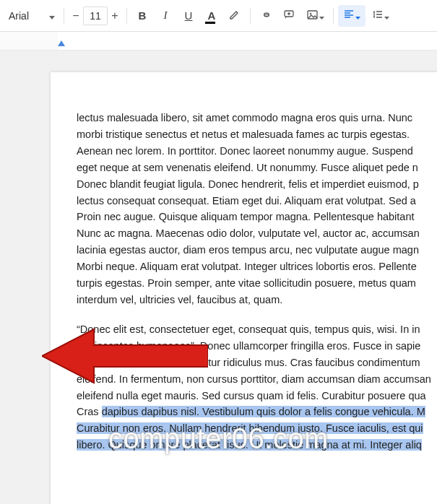 The height and width of the screenshot is (504, 437). What do you see at coordinates (19, 16) in the screenshot?
I see `font-family-label: Arial` at bounding box center [19, 16].